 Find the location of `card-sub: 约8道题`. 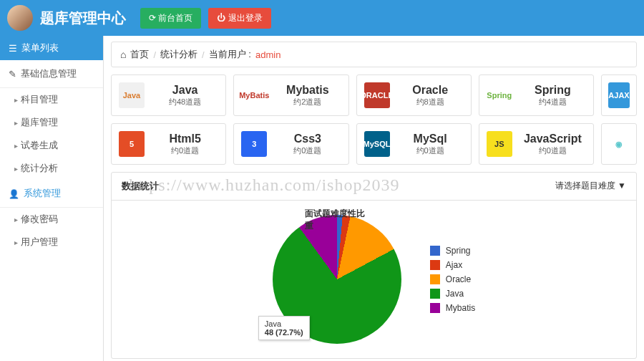

card-sub: 约8道题 is located at coordinates (431, 102).